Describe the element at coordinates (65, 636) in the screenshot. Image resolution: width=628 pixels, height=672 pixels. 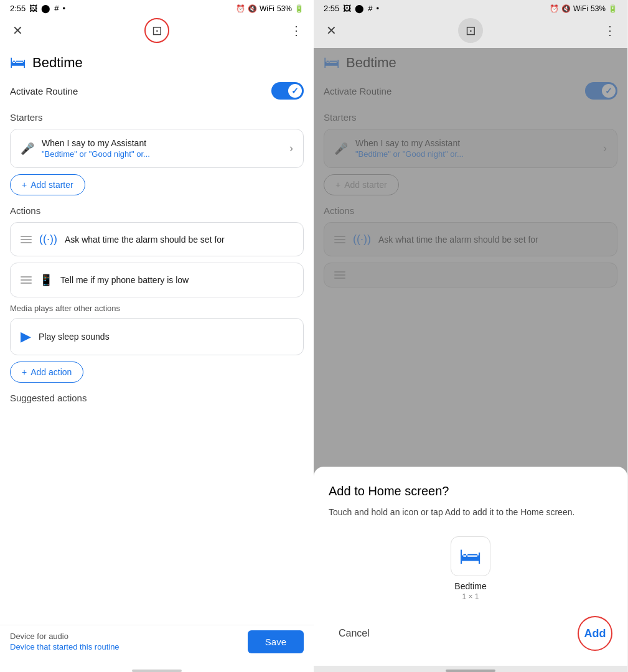
I see `device-audio-label-left: Device for audio` at that location.